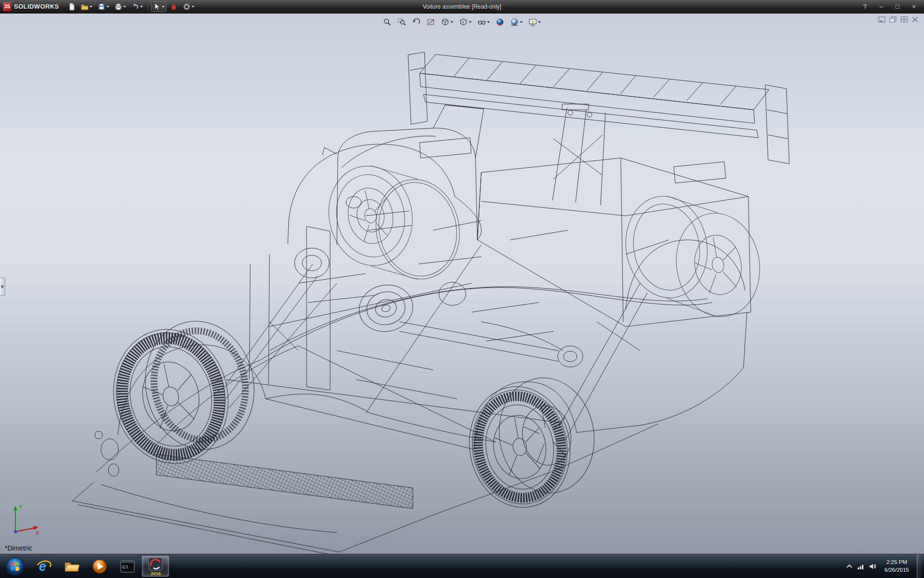  What do you see at coordinates (897, 570) in the screenshot?
I see `clock-date: 6/26/2015` at bounding box center [897, 570].